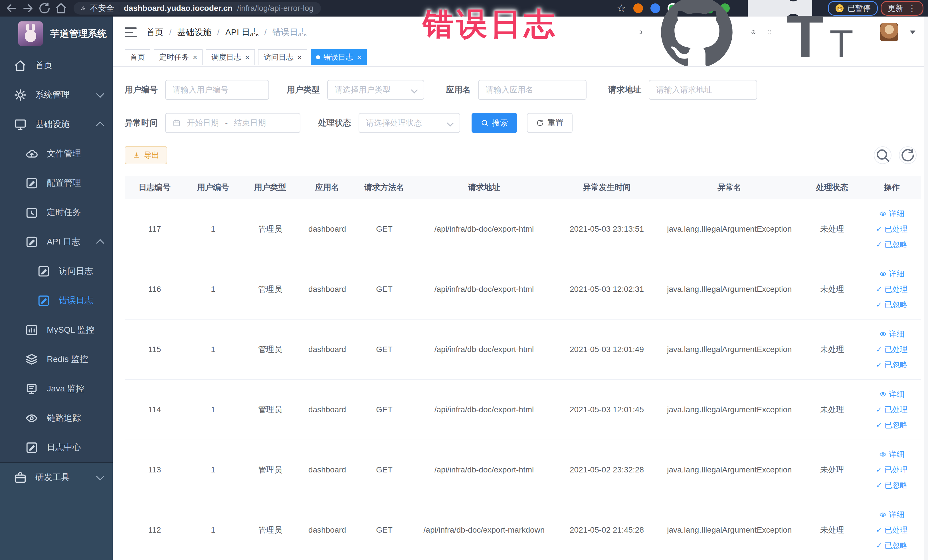 The image size is (928, 560). What do you see at coordinates (56, 330) in the screenshot?
I see `sidebar-item-MySQL-监控: MySQL 监控` at bounding box center [56, 330].